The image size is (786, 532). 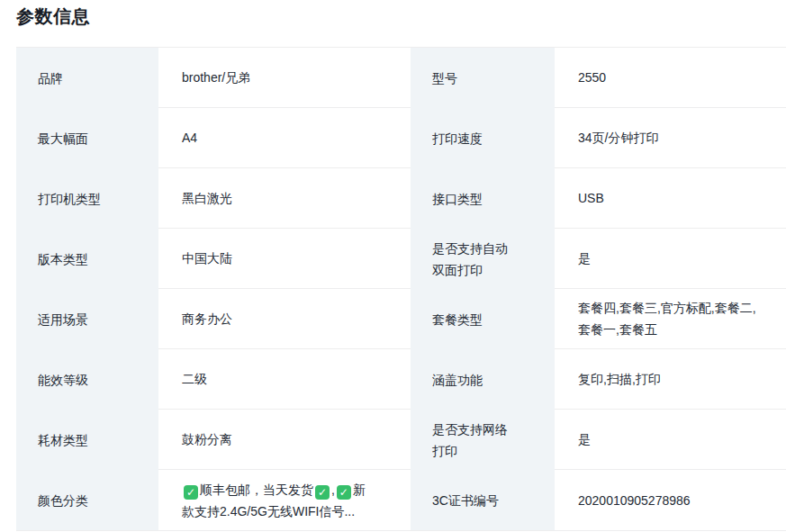 What do you see at coordinates (670, 77) in the screenshot?
I see `param-value-model: 2550` at bounding box center [670, 77].